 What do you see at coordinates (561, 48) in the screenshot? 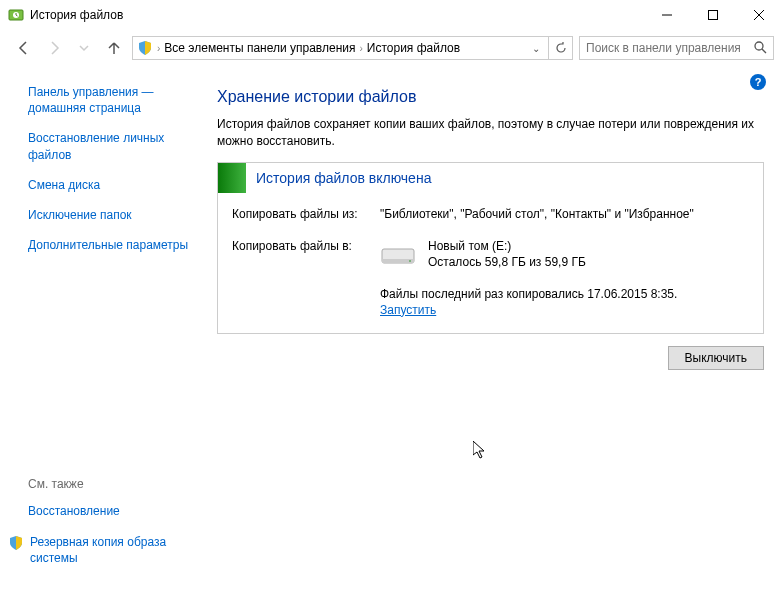
I see `refresh-button` at bounding box center [561, 48].